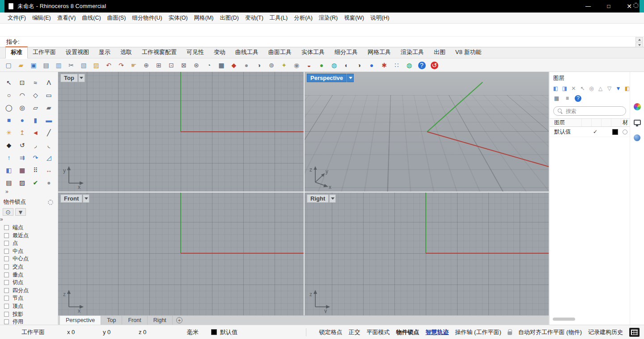 This screenshot has width=644, height=339. Describe the element at coordinates (117, 18) in the screenshot. I see `menu-item: 曲面(S)` at that location.